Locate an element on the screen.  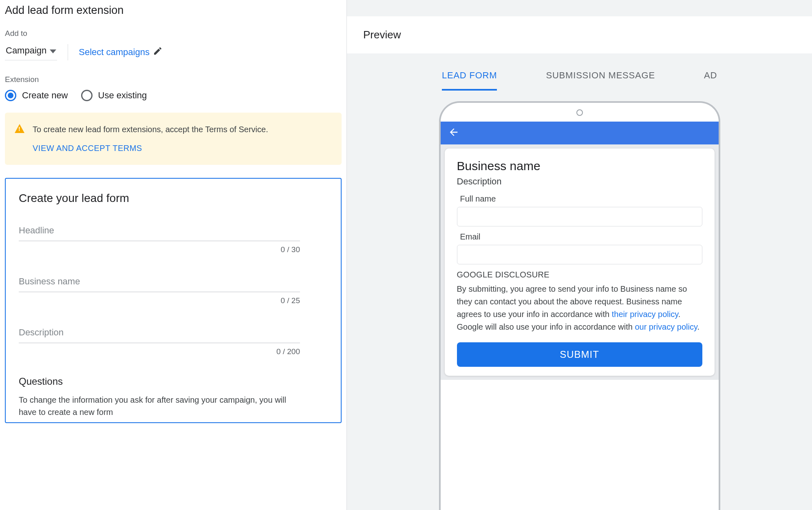
tab-lead-form: LEAD FORM is located at coordinates (470, 80).